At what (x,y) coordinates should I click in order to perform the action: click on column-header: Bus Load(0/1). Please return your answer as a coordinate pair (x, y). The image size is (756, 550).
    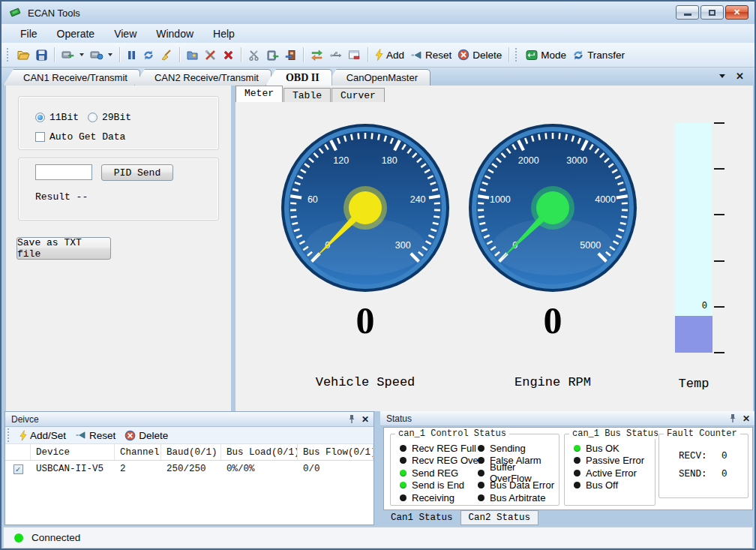
    Looking at the image, I should click on (260, 452).